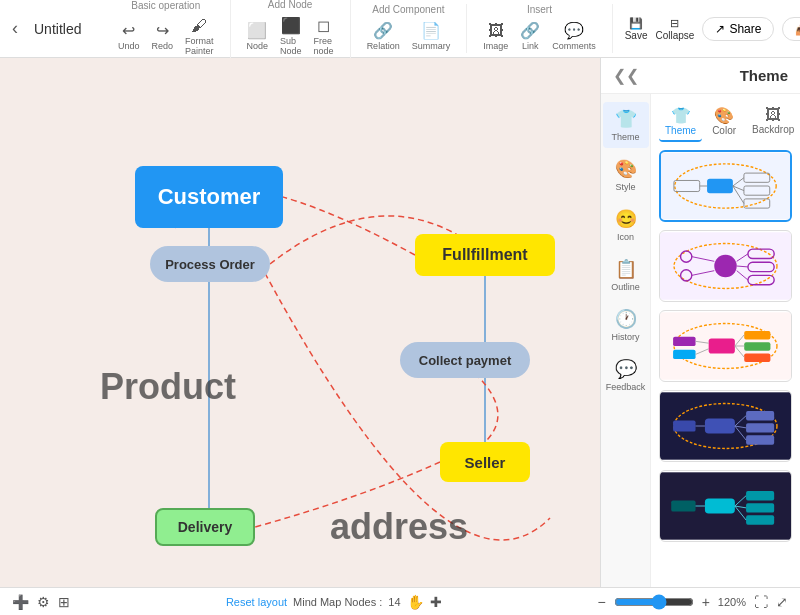  Describe the element at coordinates (290, 36) in the screenshot. I see `add-node-items: ⬜ Node ⬛ Sub Node ◻ Free node` at that location.